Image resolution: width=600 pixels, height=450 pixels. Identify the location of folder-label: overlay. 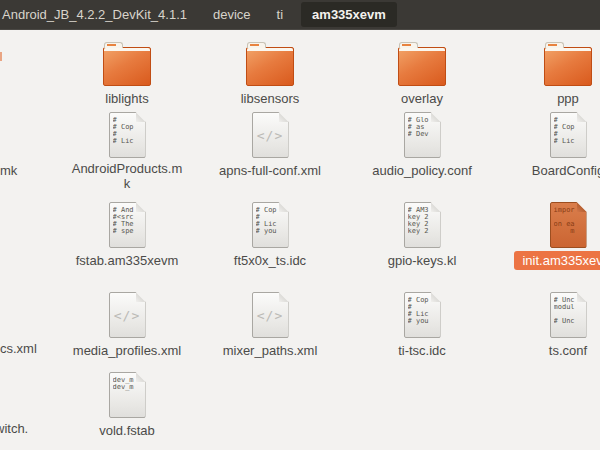
(422, 98).